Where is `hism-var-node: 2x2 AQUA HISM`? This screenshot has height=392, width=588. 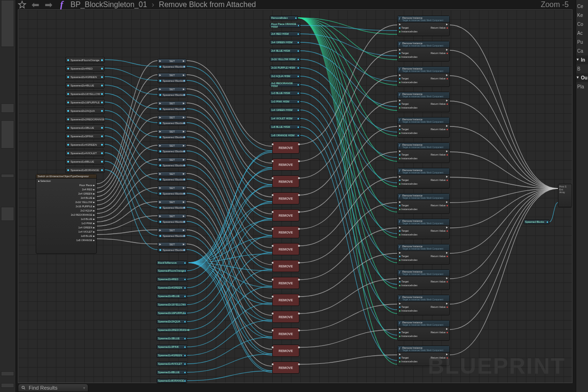 hism-var-node: 2x2 AQUA HISM is located at coordinates (285, 76).